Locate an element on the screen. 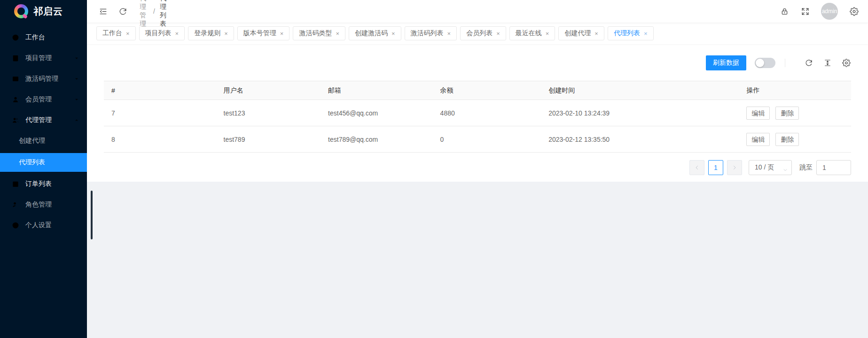 Image resolution: width=868 pixels, height=338 pixels. tab-bar: 工作台× 项目列表× 登录规则× 版本号管理× 激活码类型× 创建激活码× 激活… is located at coordinates (477, 33).